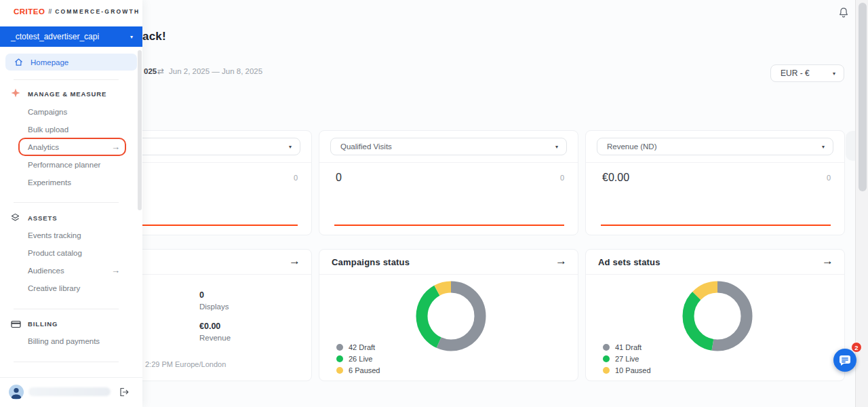  What do you see at coordinates (361, 359) in the screenshot?
I see `legend-label: 26 Live` at bounding box center [361, 359].